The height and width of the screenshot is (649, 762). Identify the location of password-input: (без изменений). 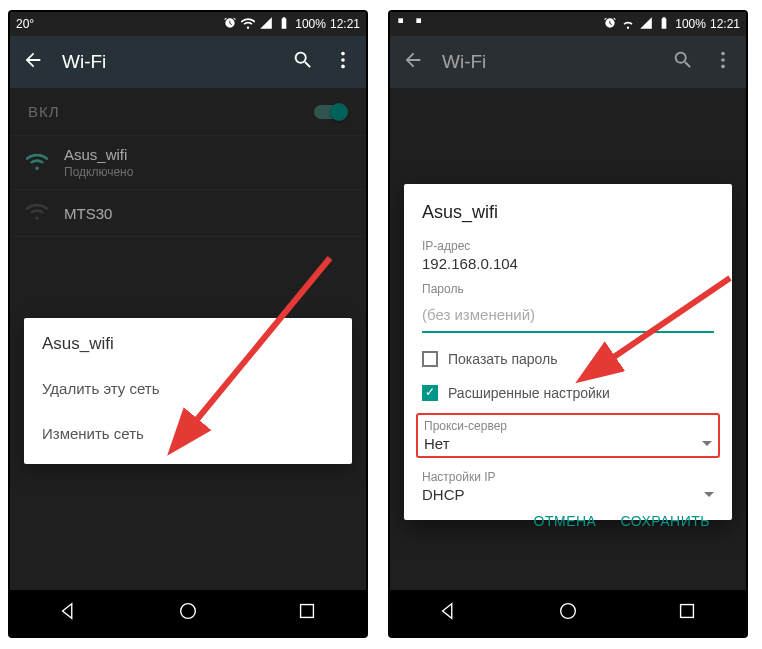
(568, 316).